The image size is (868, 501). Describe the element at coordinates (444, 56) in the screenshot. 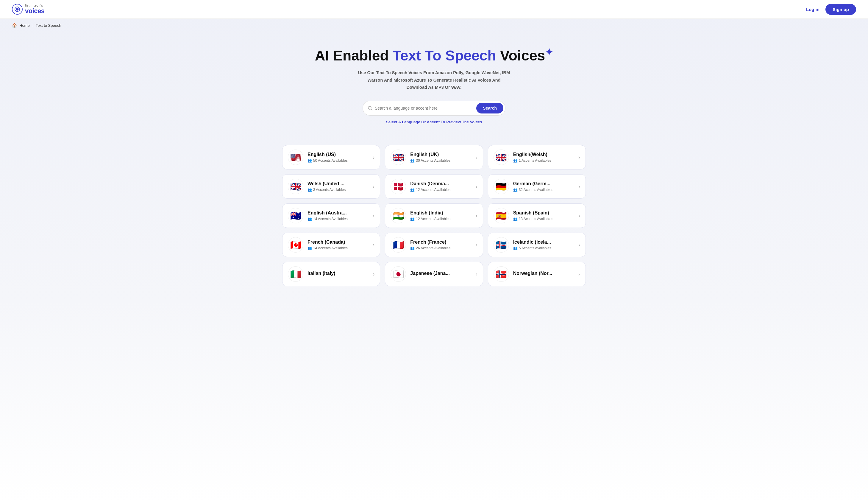

I see `hero-title-highlight: Text To Speech` at that location.